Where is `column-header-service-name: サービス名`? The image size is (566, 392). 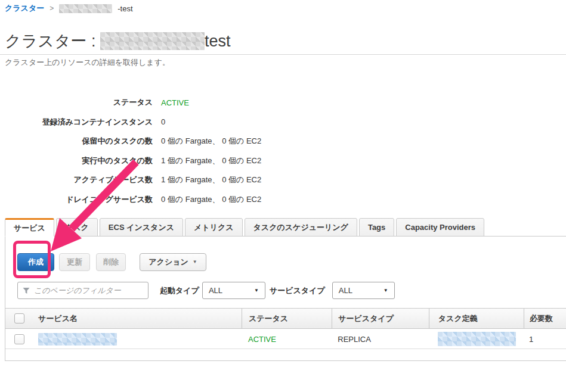
column-header-service-name: サービス名 is located at coordinates (137, 318).